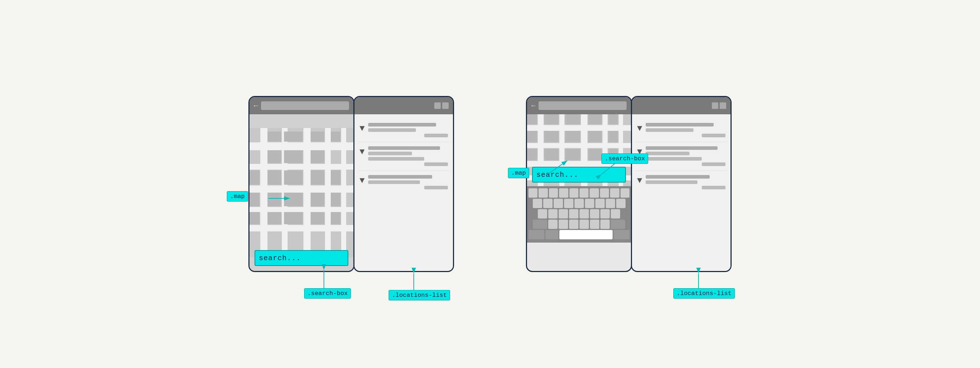 The height and width of the screenshot is (368, 980). Describe the element at coordinates (327, 293) in the screenshot. I see `search-box-annotation-left: .search-box` at that location.